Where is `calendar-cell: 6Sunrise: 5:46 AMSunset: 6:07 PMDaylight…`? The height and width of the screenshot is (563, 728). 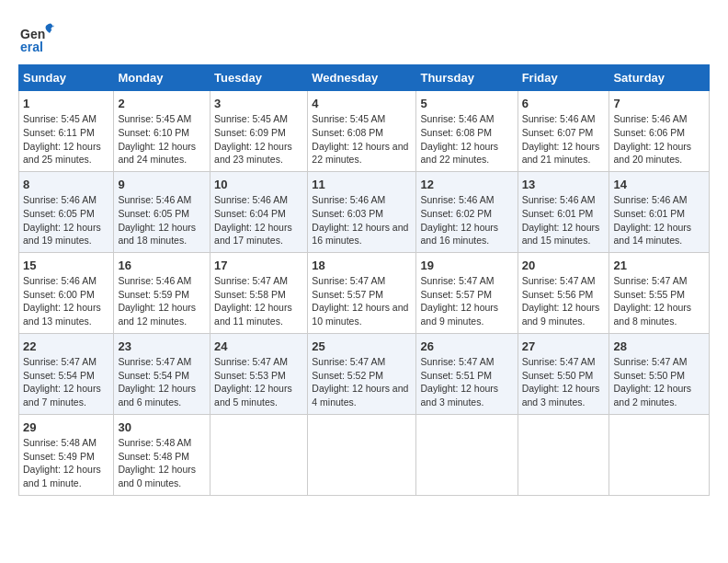 calendar-cell: 6Sunrise: 5:46 AMSunset: 6:07 PMDaylight… is located at coordinates (563, 132).